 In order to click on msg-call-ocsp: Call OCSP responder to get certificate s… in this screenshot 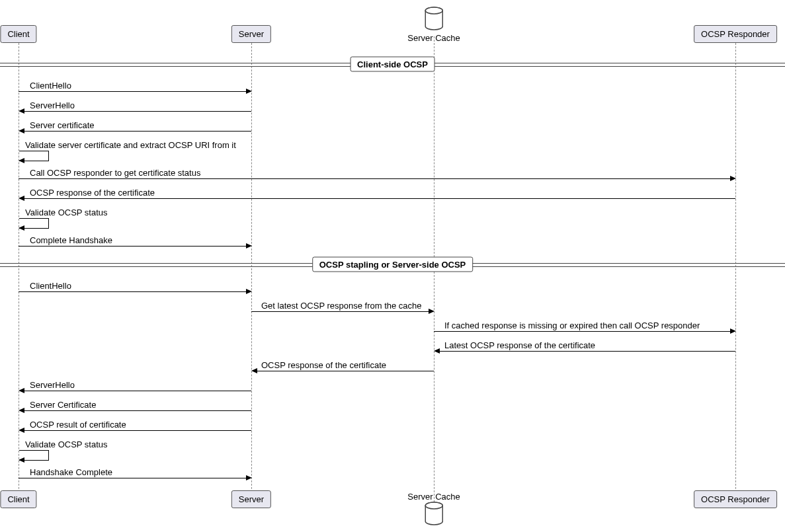, I will do `click(115, 173)`.